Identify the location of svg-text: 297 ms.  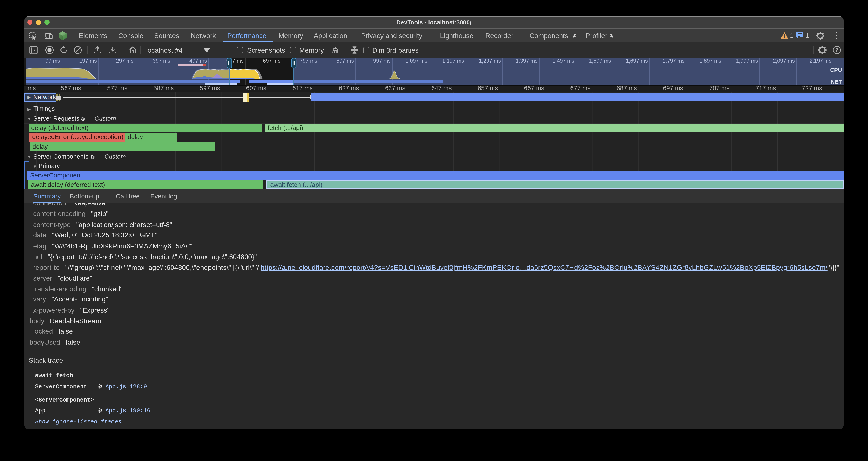
(125, 61).